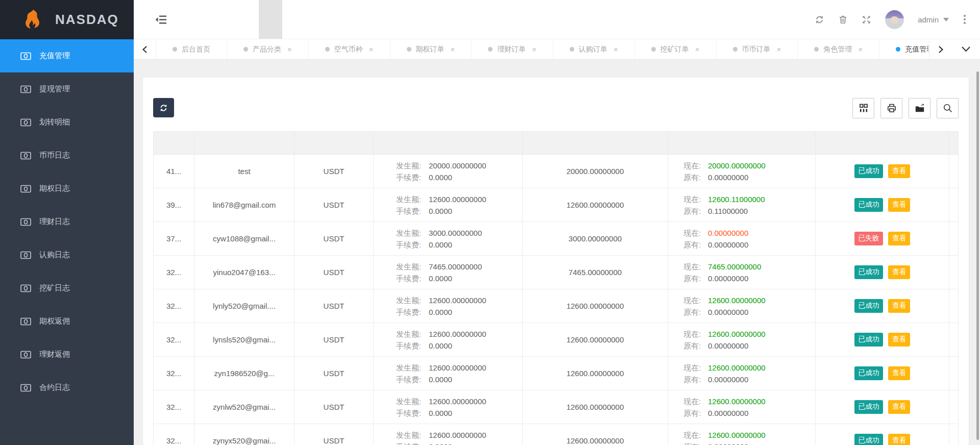 Image resolution: width=980 pixels, height=445 pixels. What do you see at coordinates (67, 122) in the screenshot?
I see `sidebar-item: 划转明细` at bounding box center [67, 122].